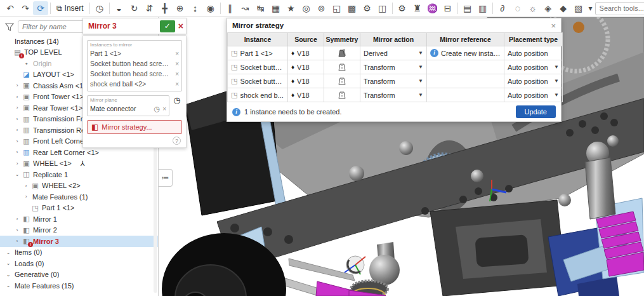  What do you see at coordinates (246, 8) in the screenshot?
I see `tangent-relation-icon: ↝` at bounding box center [246, 8].